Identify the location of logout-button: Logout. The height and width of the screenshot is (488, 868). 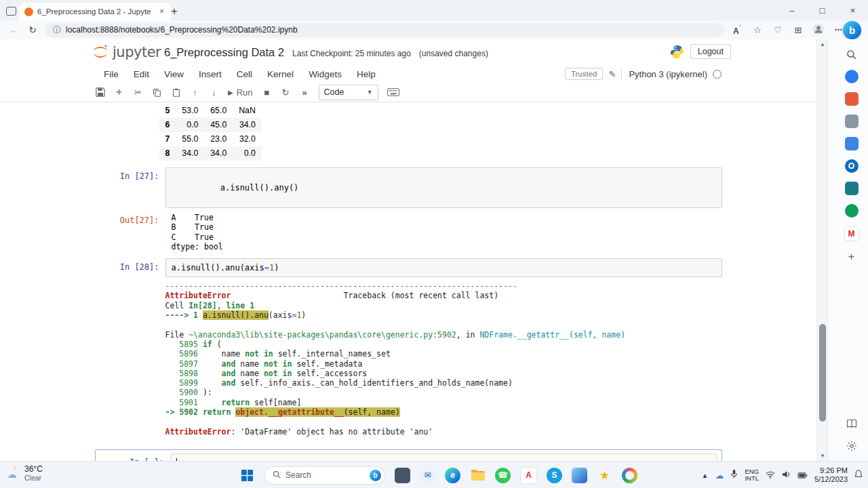
(711, 52).